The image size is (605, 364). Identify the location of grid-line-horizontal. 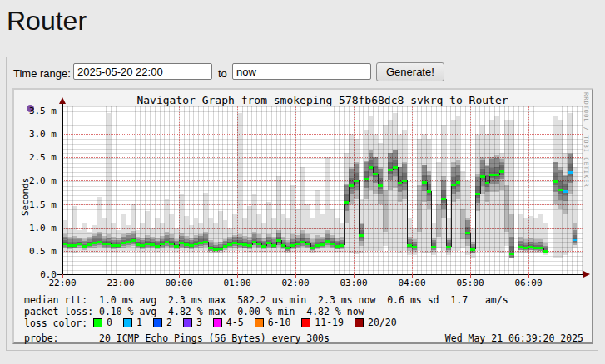
(323, 111).